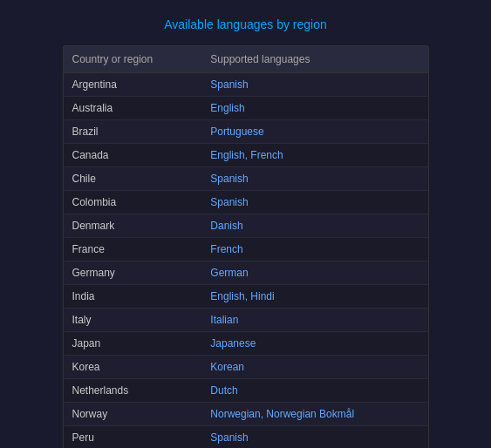  Describe the element at coordinates (133, 132) in the screenshot. I see `country-cell: Brazil` at that location.